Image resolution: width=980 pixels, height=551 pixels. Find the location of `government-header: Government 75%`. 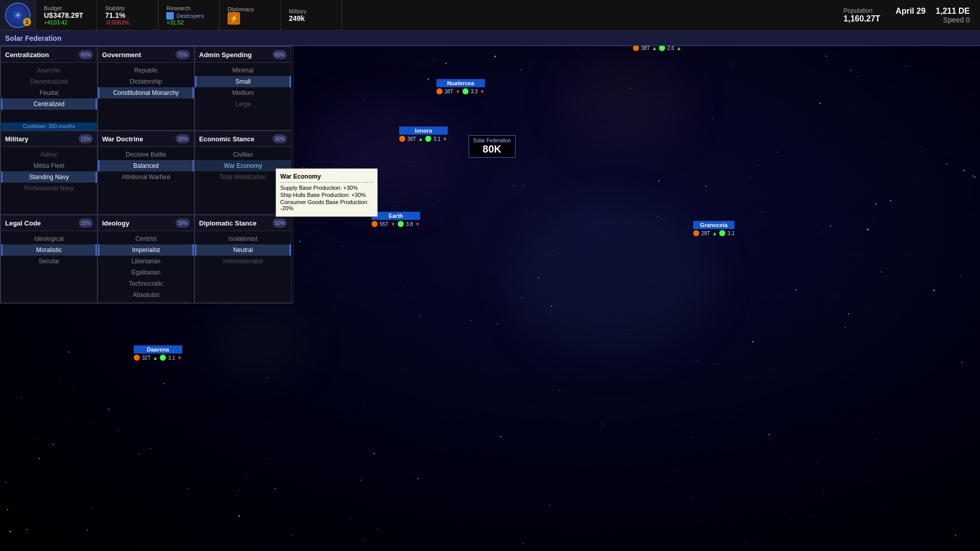

government-header: Government 75% is located at coordinates (146, 55).